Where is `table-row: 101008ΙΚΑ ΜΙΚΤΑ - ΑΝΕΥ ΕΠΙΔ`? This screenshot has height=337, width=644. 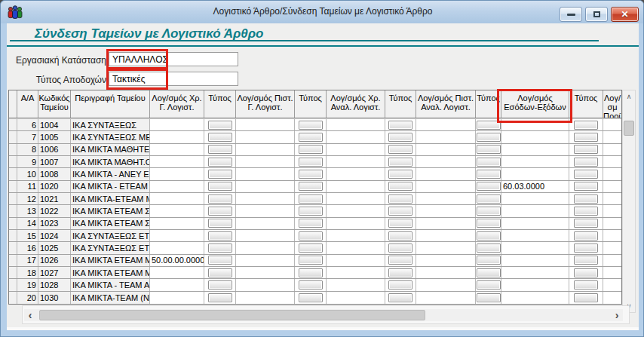
table-row: 101008ΙΚΑ ΜΙΚΤΑ - ΑΝΕΥ ΕΠΙΔ is located at coordinates (315, 174).